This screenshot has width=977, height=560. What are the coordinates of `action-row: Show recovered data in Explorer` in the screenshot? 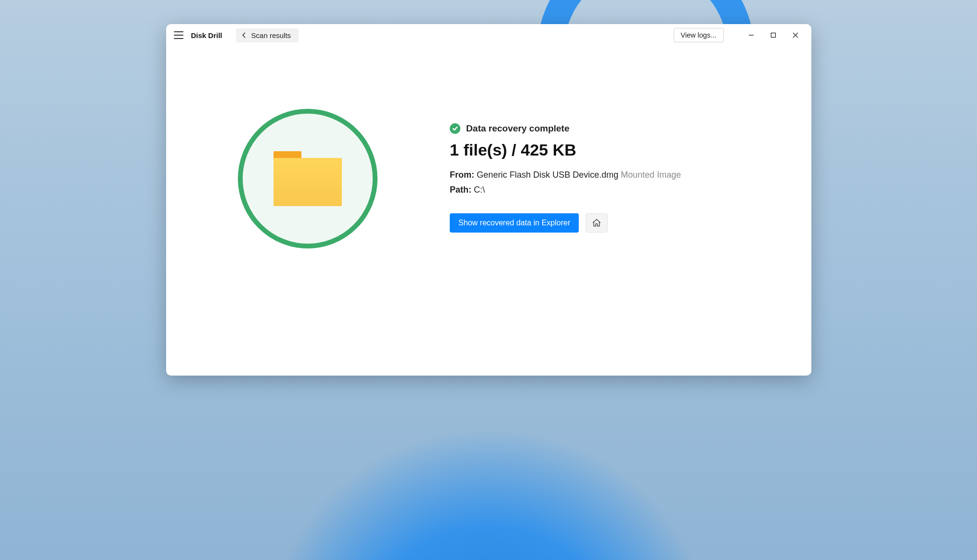 It's located at (630, 223).